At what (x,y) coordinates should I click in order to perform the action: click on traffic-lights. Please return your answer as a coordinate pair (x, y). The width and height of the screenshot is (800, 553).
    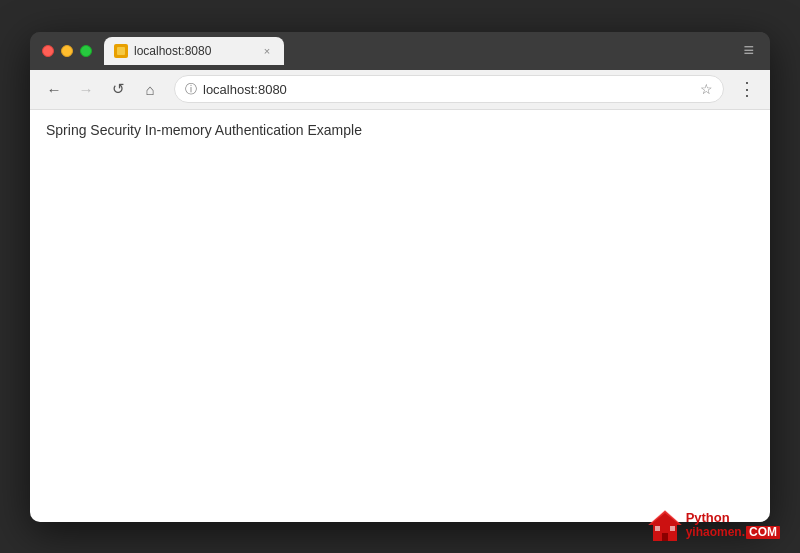
    Looking at the image, I should click on (67, 51).